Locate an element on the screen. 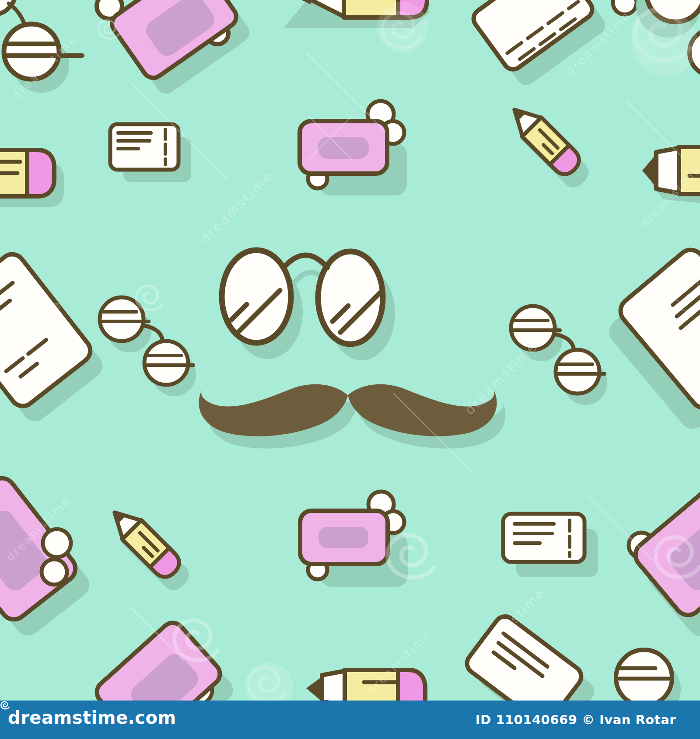 This screenshot has width=700, height=739. dreamstime-logo-spiral-icon is located at coordinates (5, 706).